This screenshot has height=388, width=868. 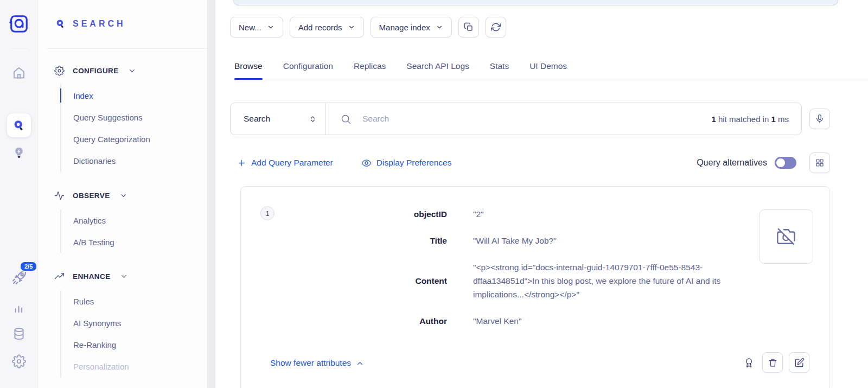 What do you see at coordinates (469, 27) in the screenshot?
I see `copy-button` at bounding box center [469, 27].